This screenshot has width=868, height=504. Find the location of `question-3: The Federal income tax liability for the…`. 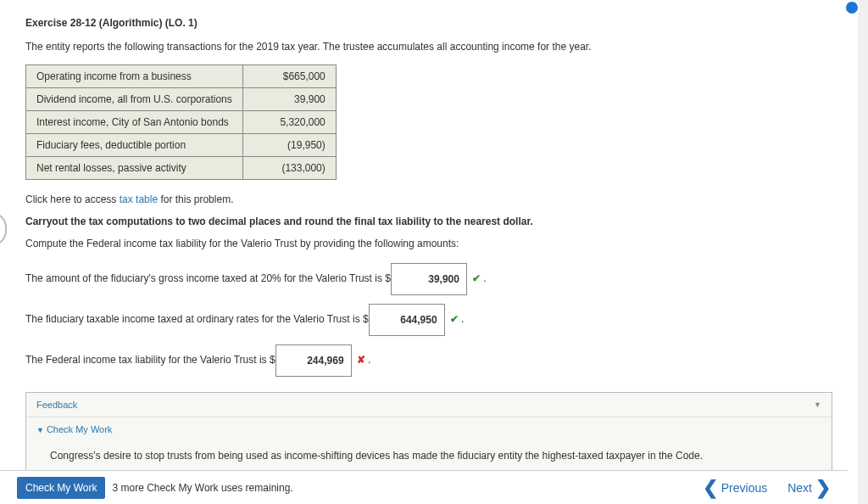

question-3: The Federal income tax liability for the… is located at coordinates (429, 361).